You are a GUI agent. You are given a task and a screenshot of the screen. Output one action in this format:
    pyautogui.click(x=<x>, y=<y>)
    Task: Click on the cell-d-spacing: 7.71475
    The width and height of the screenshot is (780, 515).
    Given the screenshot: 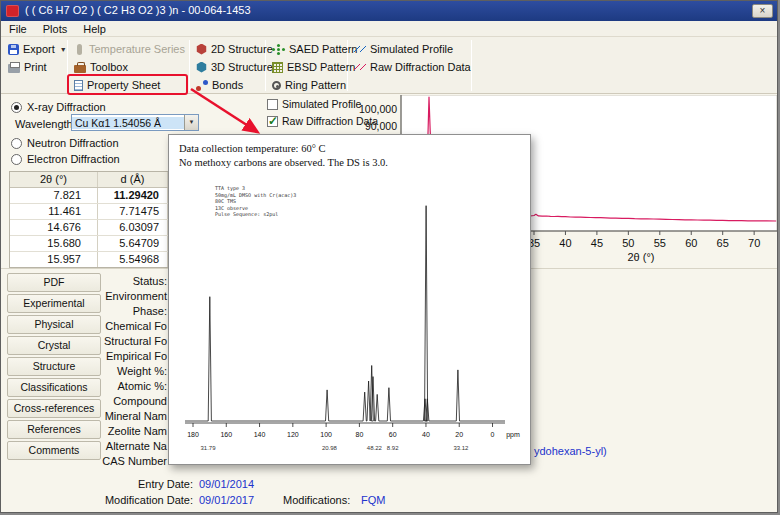 What is the action you would take?
    pyautogui.click(x=133, y=212)
    